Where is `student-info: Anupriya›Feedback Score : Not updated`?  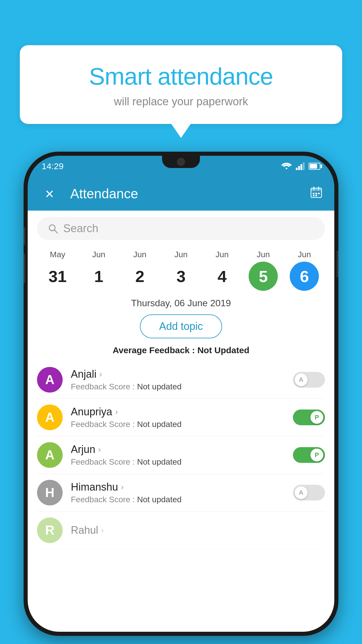 student-info: Anupriya›Feedback Score : Not updated is located at coordinates (178, 417).